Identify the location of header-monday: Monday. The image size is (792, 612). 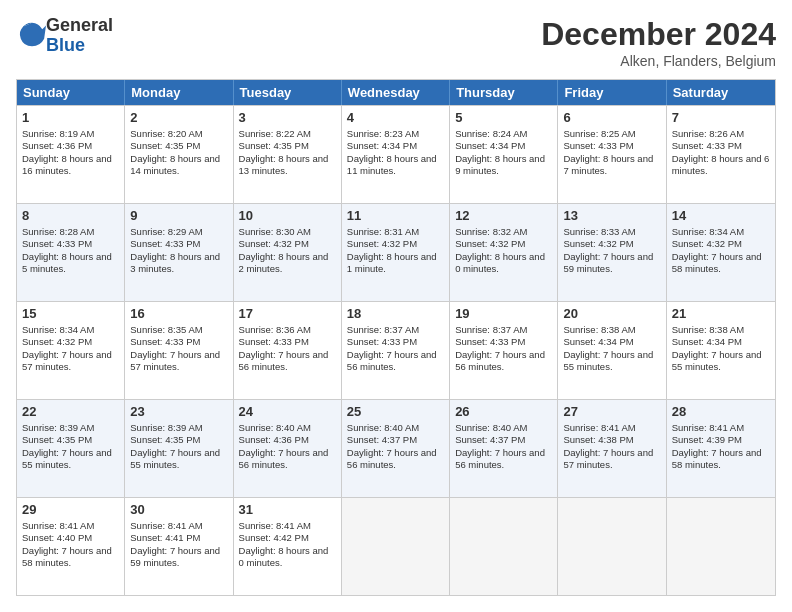
(179, 92).